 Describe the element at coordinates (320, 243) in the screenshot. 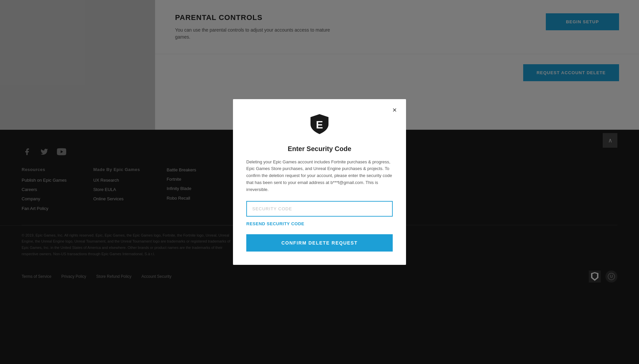

I see `confirm-delete-request-button: CONFIRM DELETE REQUEST` at that location.